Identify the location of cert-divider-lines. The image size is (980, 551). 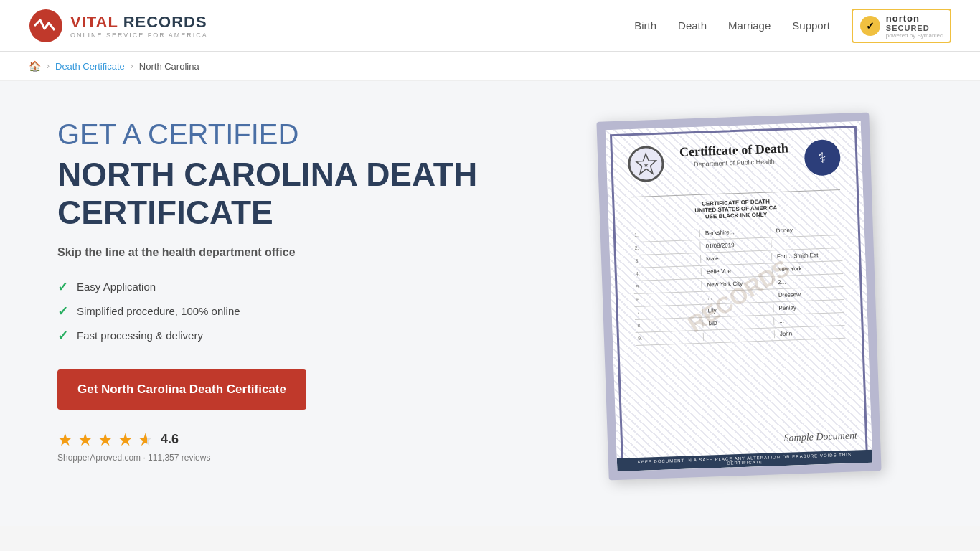
(735, 194).